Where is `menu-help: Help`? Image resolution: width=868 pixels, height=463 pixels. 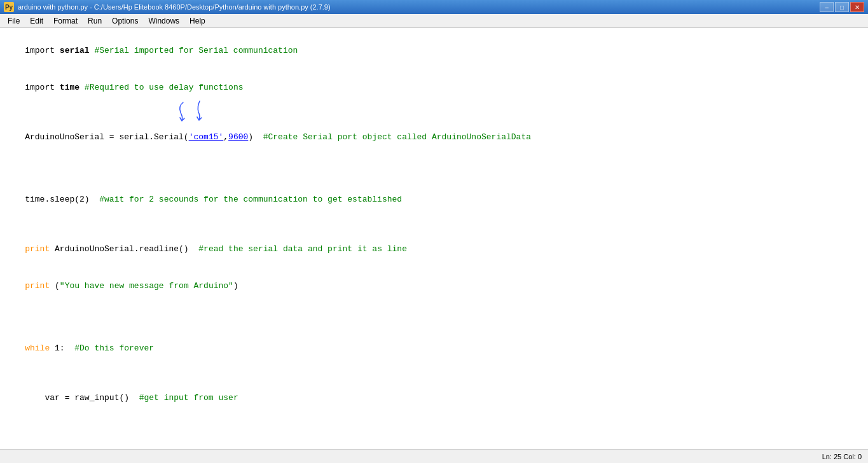 menu-help: Help is located at coordinates (197, 21).